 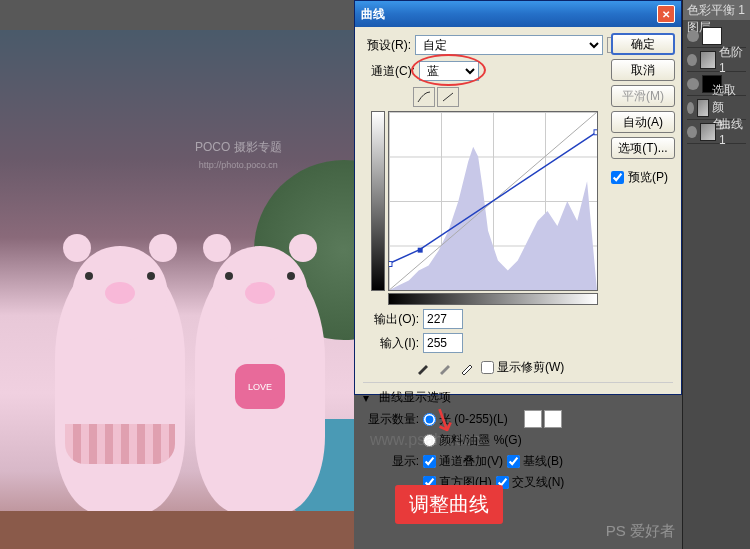 I want to click on preset-select: 自定, so click(x=509, y=45).